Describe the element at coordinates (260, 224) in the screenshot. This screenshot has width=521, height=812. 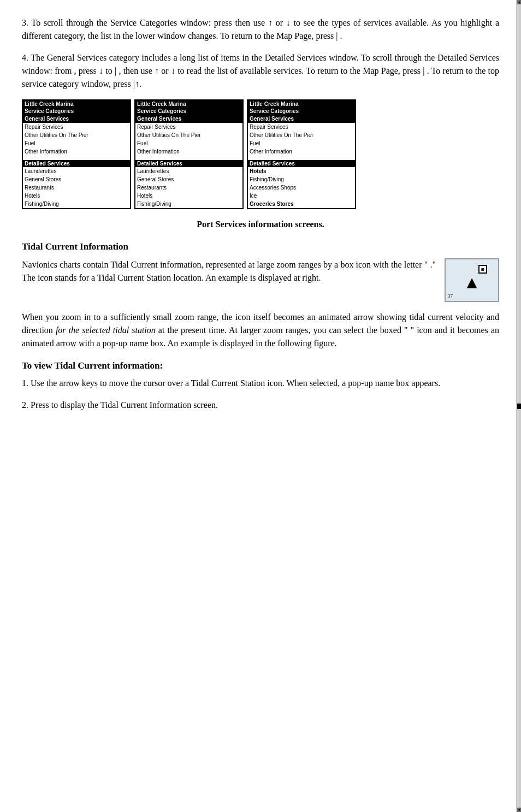
I see `screens-caption: Port Services information screens.` at that location.